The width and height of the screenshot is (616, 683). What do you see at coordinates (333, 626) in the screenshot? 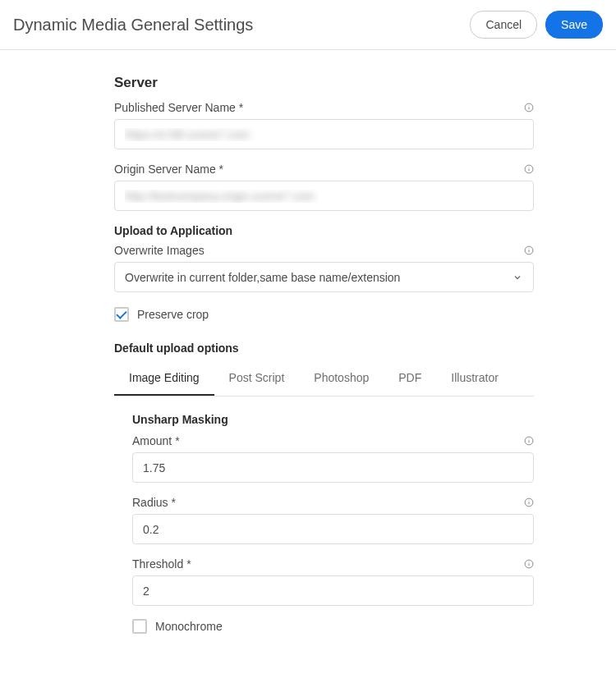
I see `monochrome-row: Monochrome` at bounding box center [333, 626].